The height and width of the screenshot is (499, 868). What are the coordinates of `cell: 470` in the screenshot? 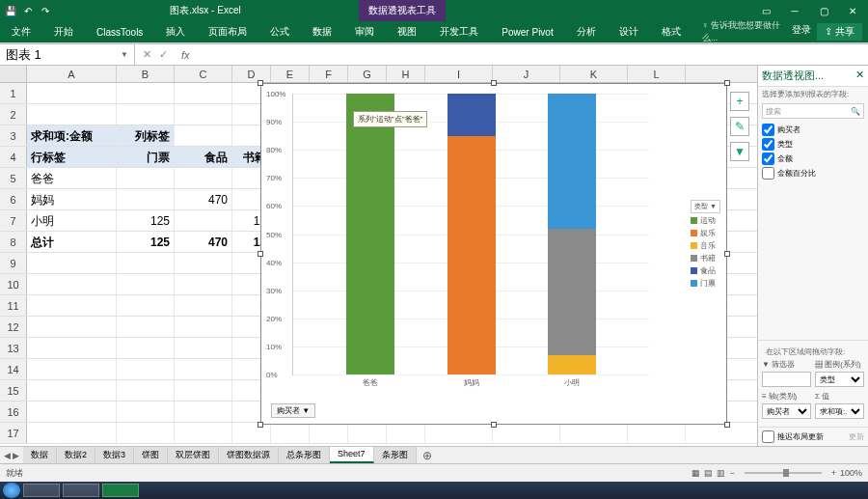 It's located at (203, 199).